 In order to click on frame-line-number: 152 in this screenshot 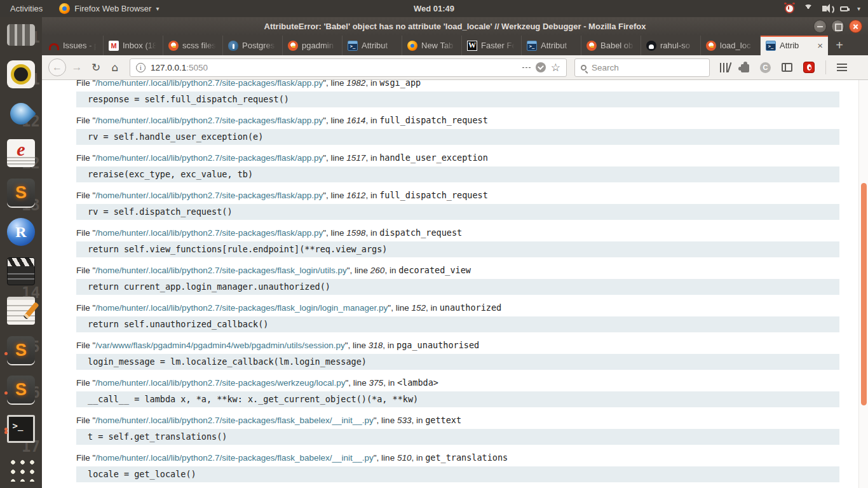, I will do `click(418, 308)`.